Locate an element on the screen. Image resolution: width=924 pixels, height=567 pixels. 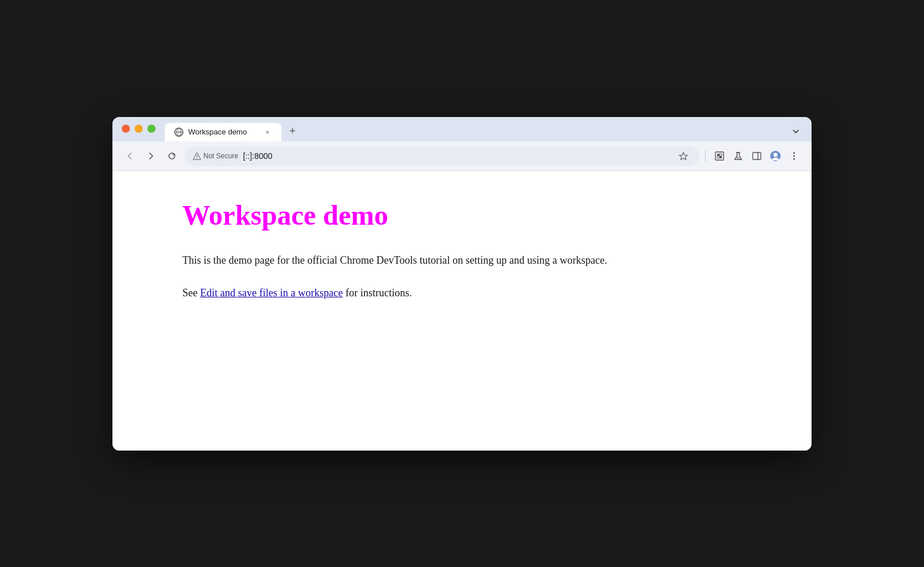
sidebar-button is located at coordinates (757, 156).